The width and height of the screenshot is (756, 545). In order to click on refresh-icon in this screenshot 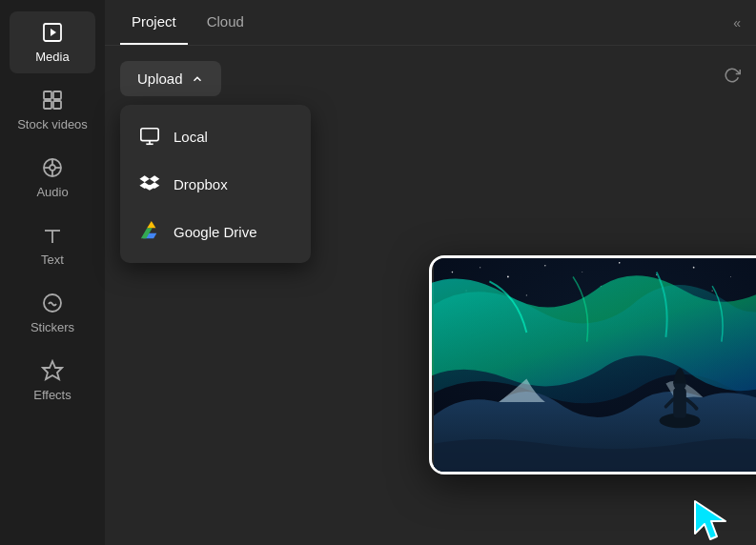, I will do `click(732, 75)`.